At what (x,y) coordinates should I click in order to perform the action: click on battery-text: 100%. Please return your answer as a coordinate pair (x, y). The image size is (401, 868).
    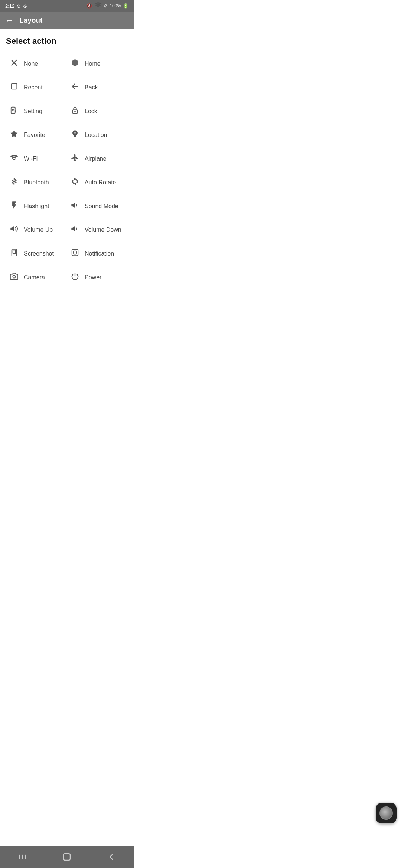
    Looking at the image, I should click on (115, 6).